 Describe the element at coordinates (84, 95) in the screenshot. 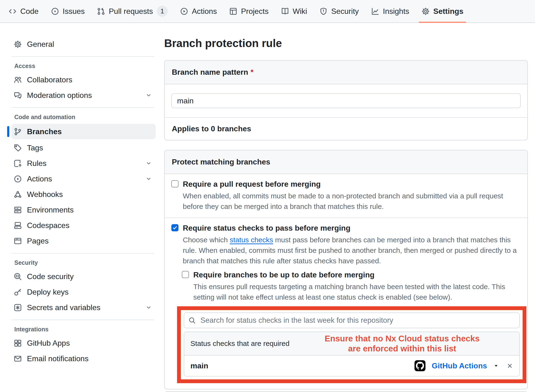

I see `sidebar-item-moderation-options: Moderation options` at that location.